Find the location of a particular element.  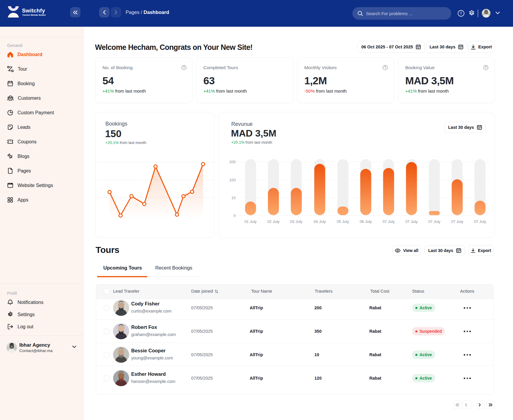

svg-text: 03 July is located at coordinates (296, 221).